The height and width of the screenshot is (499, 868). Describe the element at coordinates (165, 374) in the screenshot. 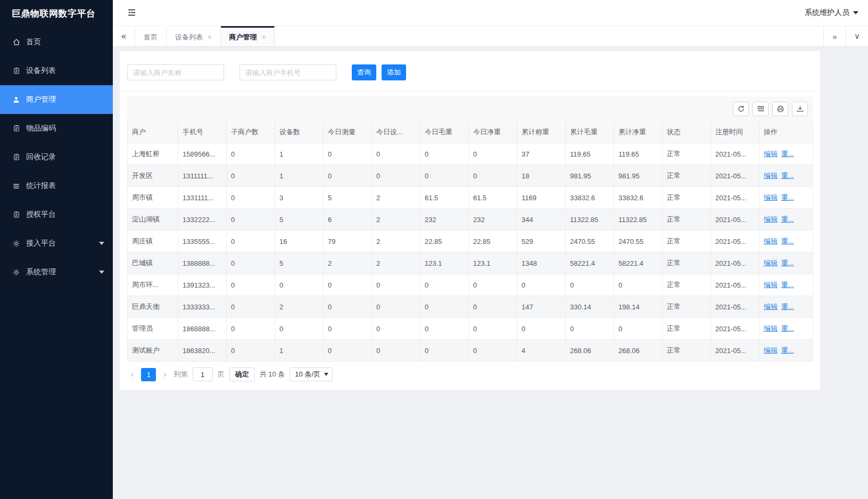

I see `next-page-button: ›` at that location.